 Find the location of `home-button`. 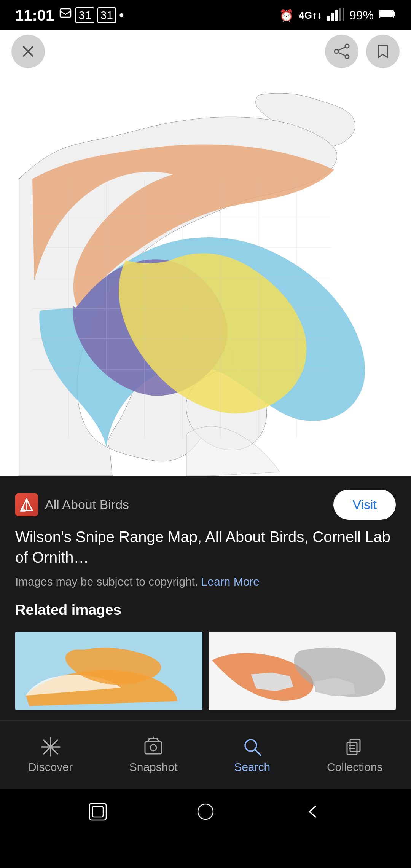

home-button is located at coordinates (206, 812).